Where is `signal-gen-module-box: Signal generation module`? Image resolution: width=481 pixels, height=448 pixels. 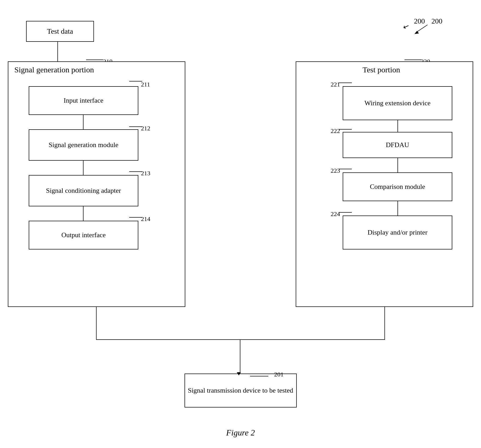 signal-gen-module-box: Signal generation module is located at coordinates (84, 145).